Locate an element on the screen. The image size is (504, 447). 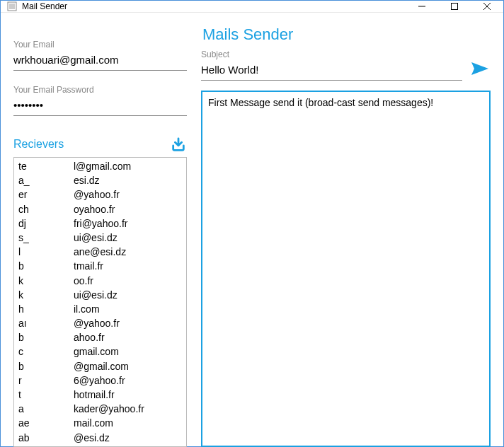
window-title: Mail Sender is located at coordinates (214, 6).